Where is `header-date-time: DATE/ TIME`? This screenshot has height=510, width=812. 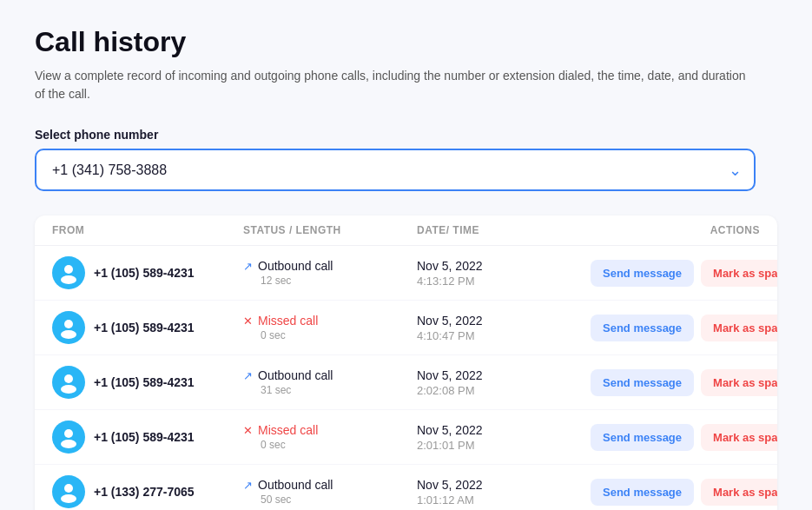
header-date-time: DATE/ TIME is located at coordinates (504, 230).